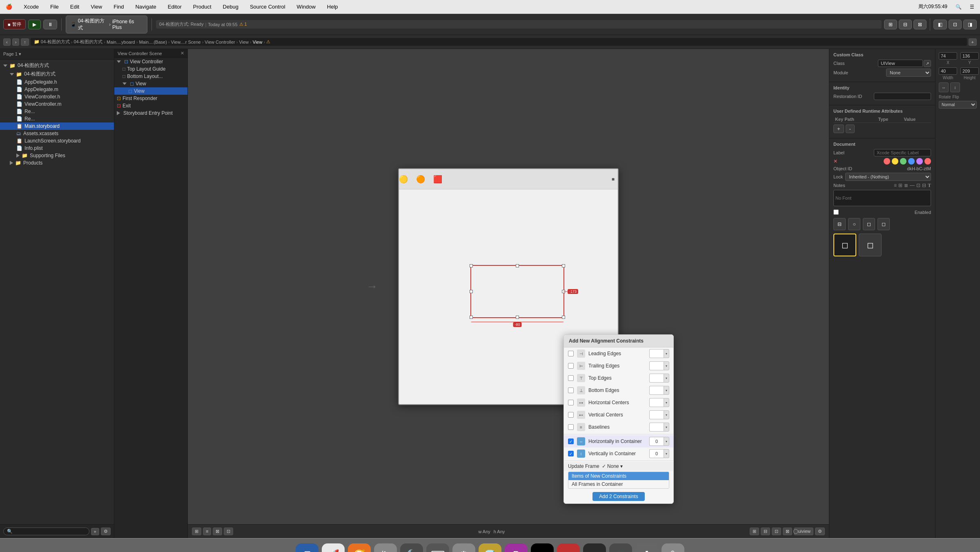 The image size is (980, 552). What do you see at coordinates (57, 89) in the screenshot?
I see `tree-item-appdelegate-m: 📄 AppDelegate.m` at bounding box center [57, 89].